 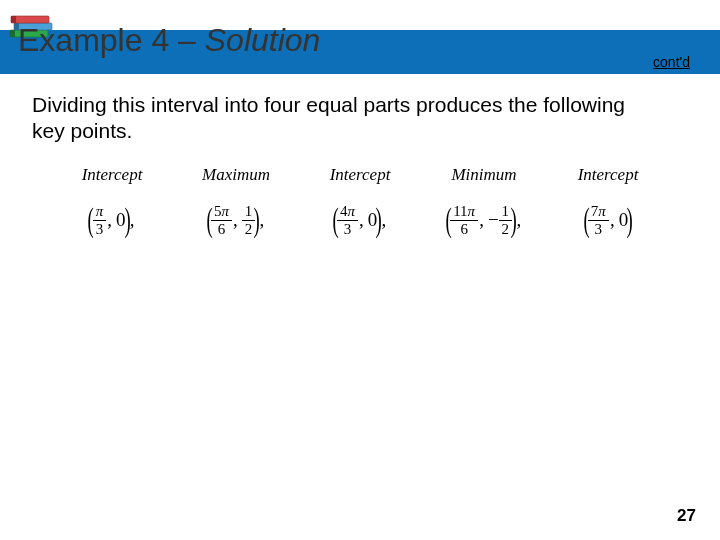 What do you see at coordinates (112, 203) in the screenshot?
I see `key-point-col: Intercept(π3,0),` at bounding box center [112, 203].